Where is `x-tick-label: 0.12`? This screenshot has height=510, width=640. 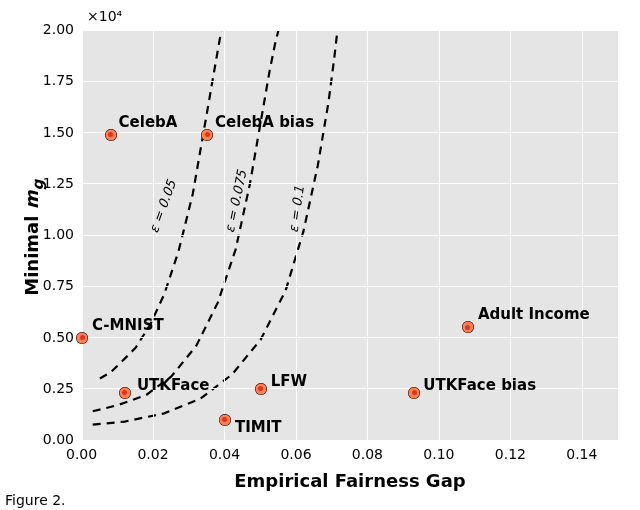
x-tick-label: 0.12 is located at coordinates (510, 454).